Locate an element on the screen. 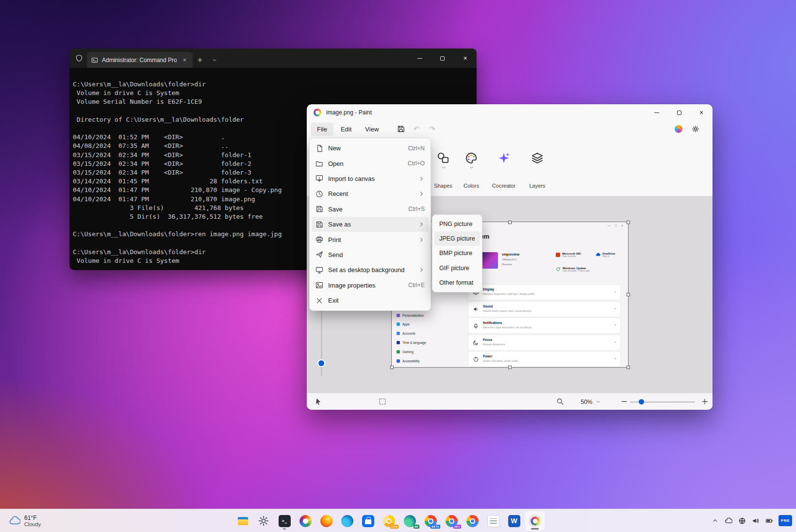 The image size is (796, 532). taskbar-edge is located at coordinates (347, 521).